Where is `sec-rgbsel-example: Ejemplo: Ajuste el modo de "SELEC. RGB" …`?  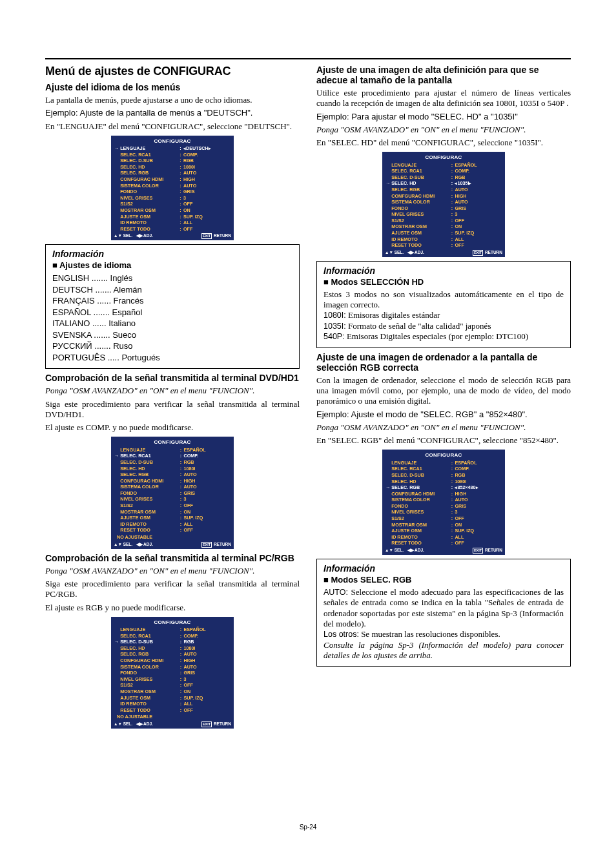
sec-rgbsel-example: Ejemplo: Ajuste el modo de "SELEC. RGB" … is located at coordinates (444, 415).